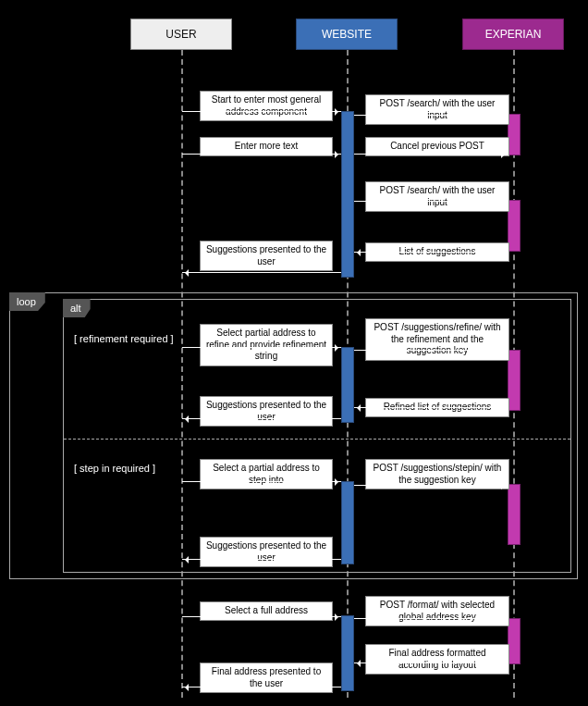  I want to click on msg-suggestions-1: Suggestions presented to the user, so click(266, 255).